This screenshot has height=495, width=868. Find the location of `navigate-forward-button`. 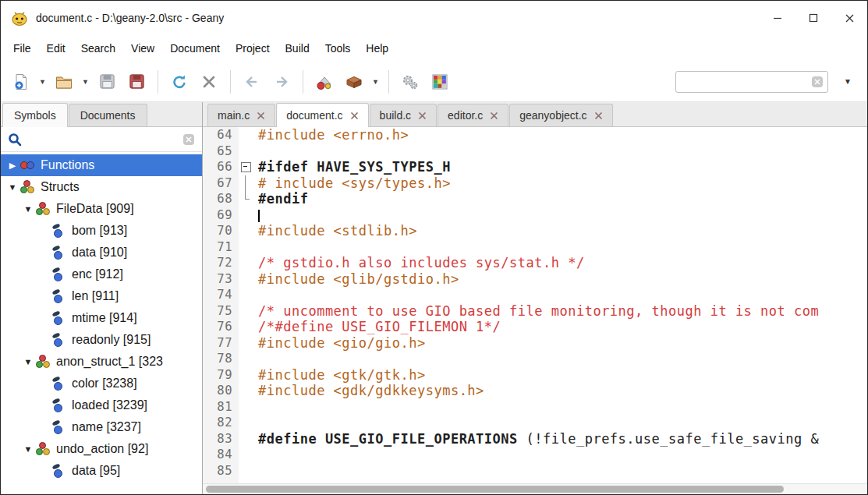

navigate-forward-button is located at coordinates (282, 82).